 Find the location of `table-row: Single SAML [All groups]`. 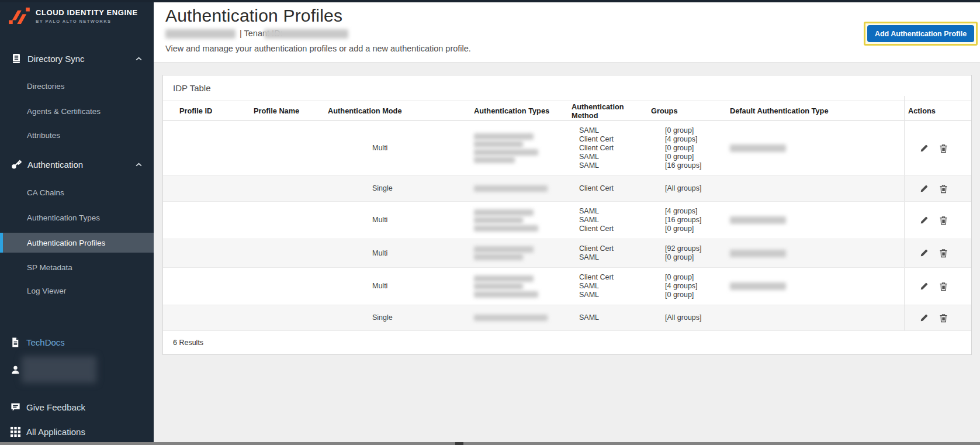

table-row: Single SAML [All groups] is located at coordinates (567, 318).